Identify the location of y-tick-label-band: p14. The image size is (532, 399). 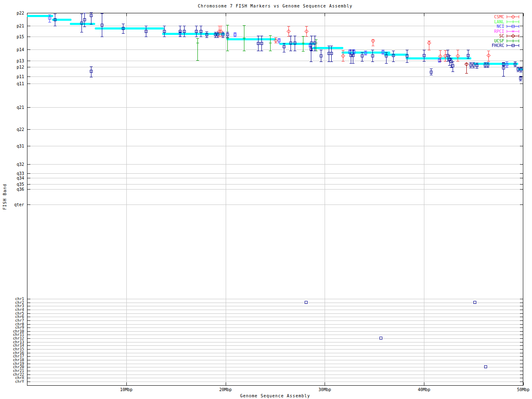
(20, 50).